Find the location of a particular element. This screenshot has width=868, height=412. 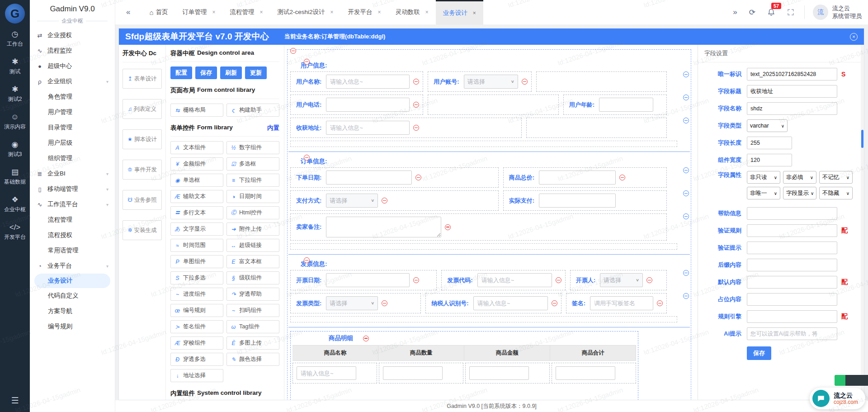

panel-input-默认内容 is located at coordinates (792, 282).